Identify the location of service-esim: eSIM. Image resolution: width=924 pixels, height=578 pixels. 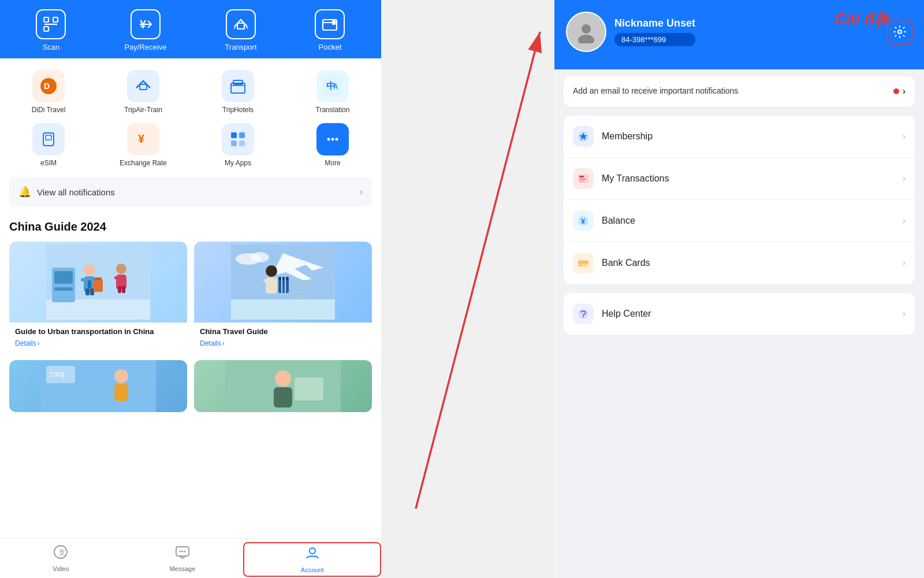
(49, 145).